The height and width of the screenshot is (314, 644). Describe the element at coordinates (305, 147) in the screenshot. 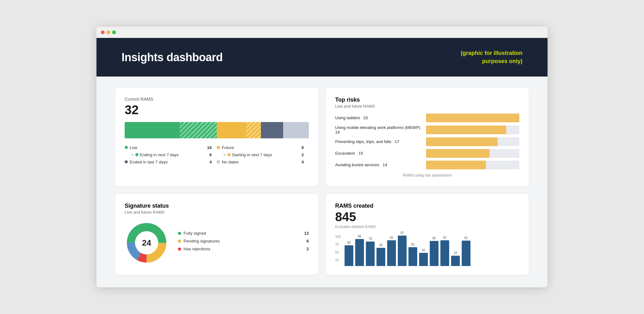

I see `future-count: 8` at that location.